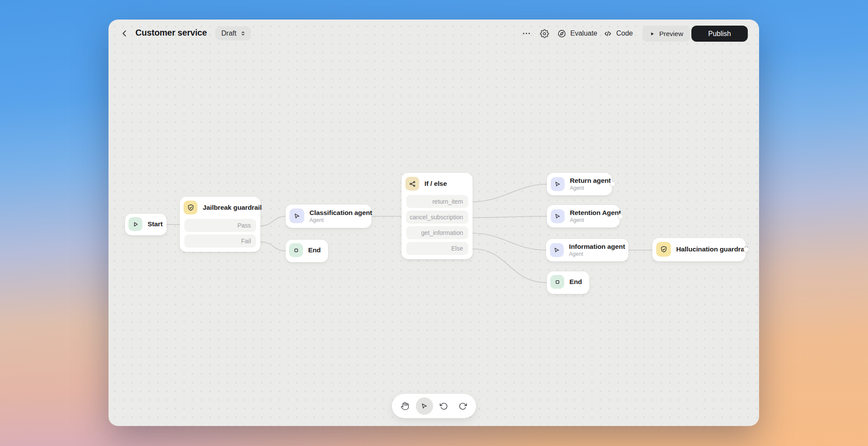 The height and width of the screenshot is (446, 868). What do you see at coordinates (568, 283) in the screenshot?
I see `node-end-right: End` at bounding box center [568, 283].